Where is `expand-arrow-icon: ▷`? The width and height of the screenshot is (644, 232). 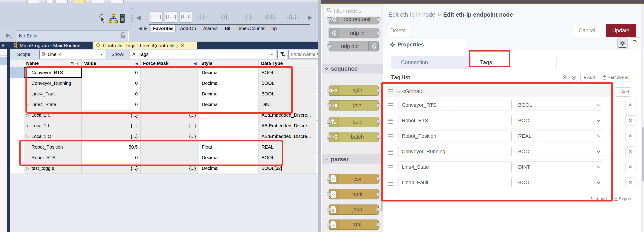 expand-arrow-icon: ▷ is located at coordinates (27, 126).